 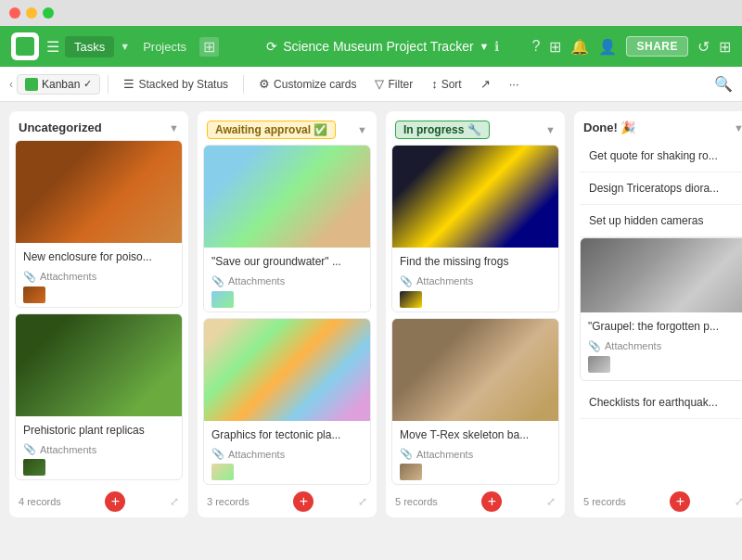 I want to click on status-badge-awaiting: Awaiting approval ✅, so click(x=271, y=130).